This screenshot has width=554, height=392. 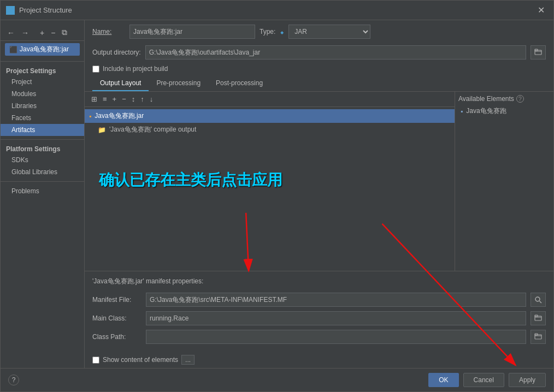 I want to click on artifact-sort-btn: ≡, so click(x=105, y=99).